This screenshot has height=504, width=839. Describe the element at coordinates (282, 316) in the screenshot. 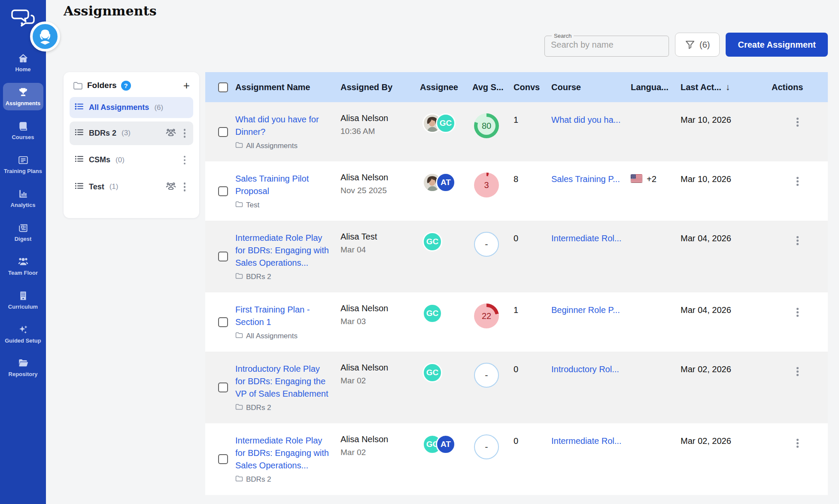

I see `assignment-name-link: First Training Plan - Section 1` at that location.